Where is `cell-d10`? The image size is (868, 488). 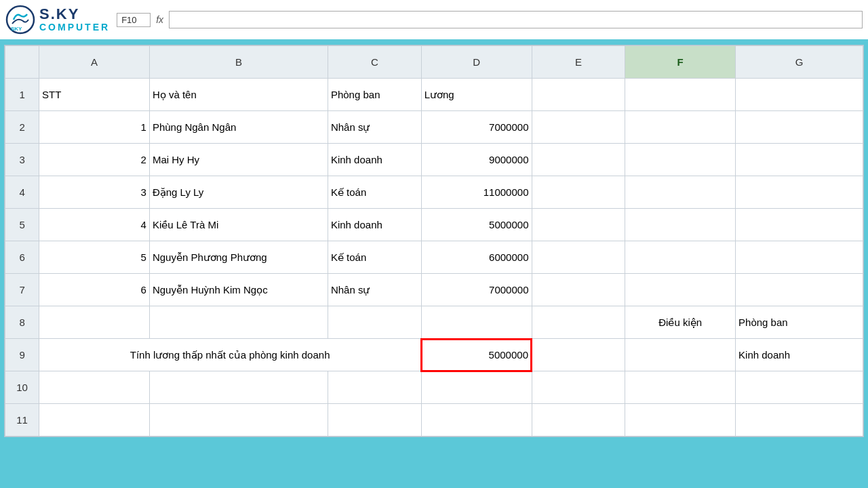
cell-d10 is located at coordinates (476, 388).